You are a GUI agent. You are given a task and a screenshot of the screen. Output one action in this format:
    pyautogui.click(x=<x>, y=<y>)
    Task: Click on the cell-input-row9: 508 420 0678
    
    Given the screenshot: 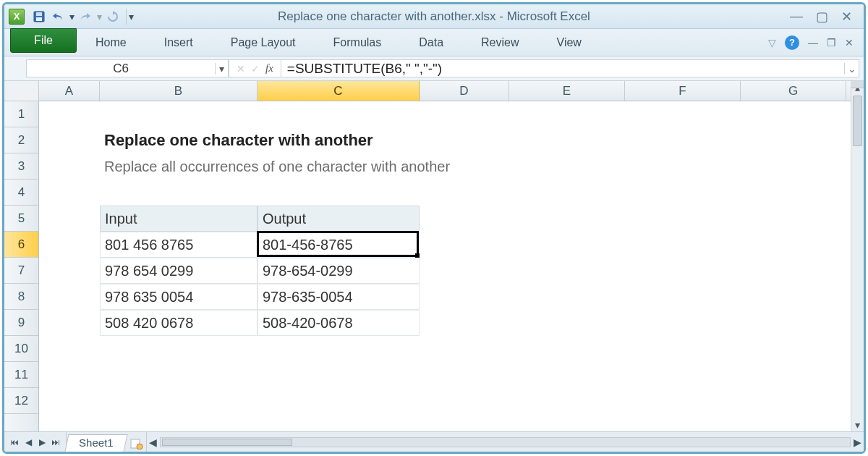 What is the action you would take?
    pyautogui.click(x=179, y=323)
    